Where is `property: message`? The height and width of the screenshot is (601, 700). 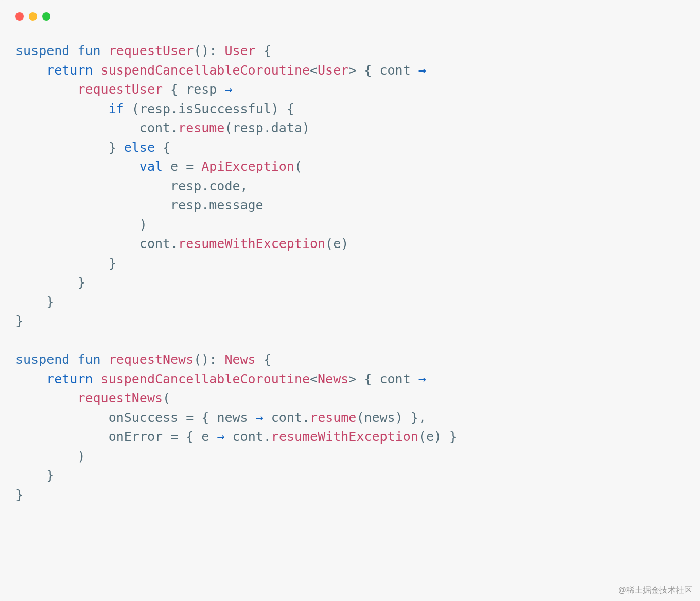 property: message is located at coordinates (236, 205).